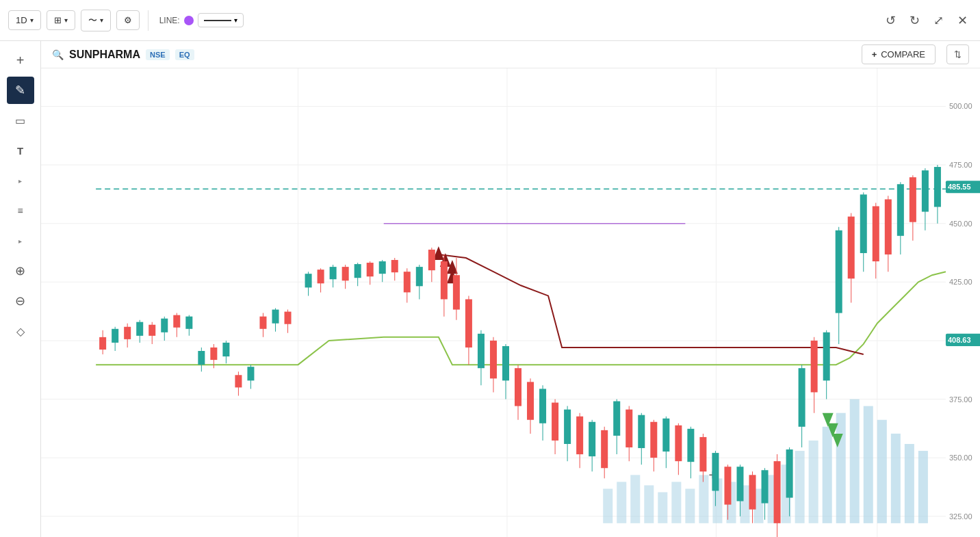  I want to click on indicators-button: ⊞ ▾, so click(61, 21).